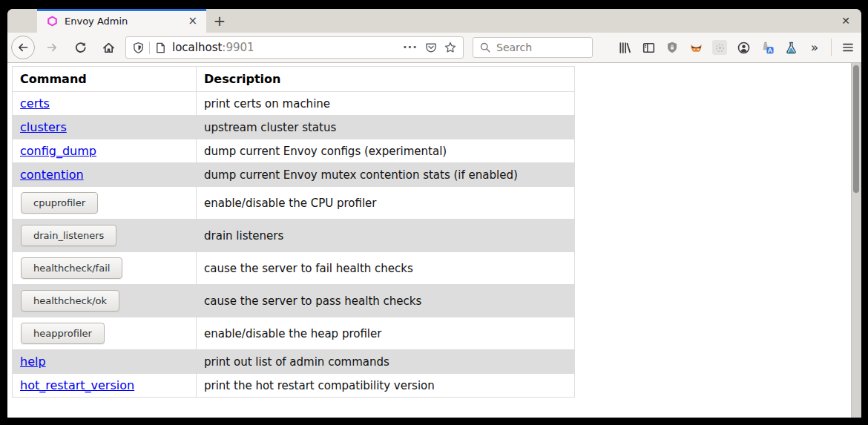 Image resolution: width=868 pixels, height=425 pixels. Describe the element at coordinates (80, 47) in the screenshot. I see `reload-button` at that location.